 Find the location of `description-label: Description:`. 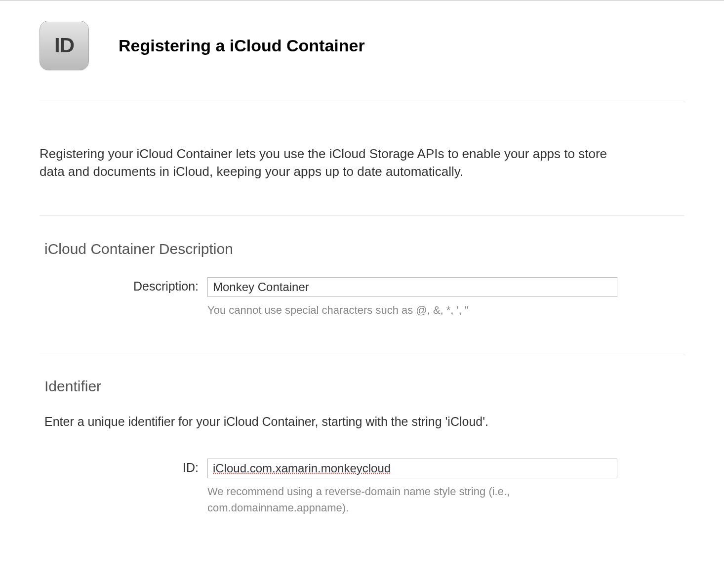

description-label: Description: is located at coordinates (123, 286).